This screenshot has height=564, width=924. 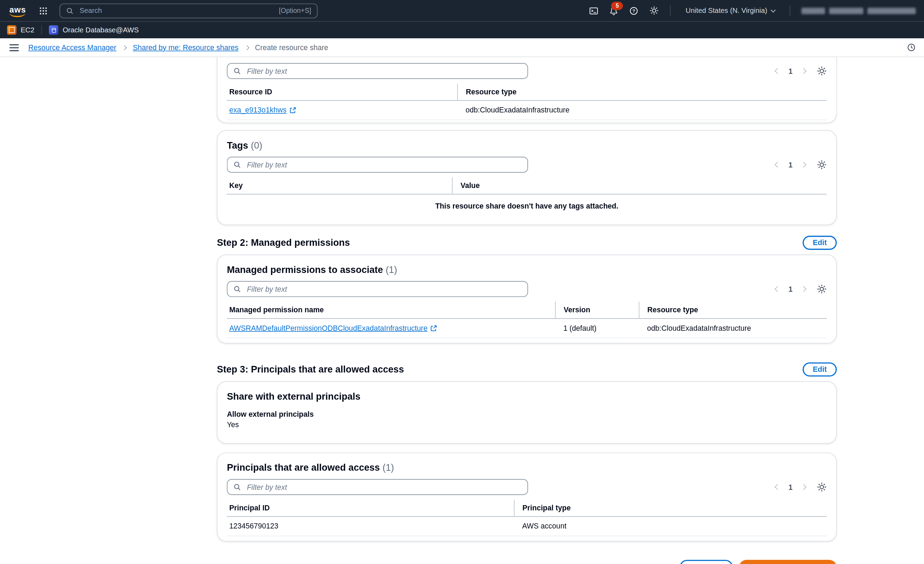 I want to click on side-nav-toggle-button, so click(x=14, y=47).